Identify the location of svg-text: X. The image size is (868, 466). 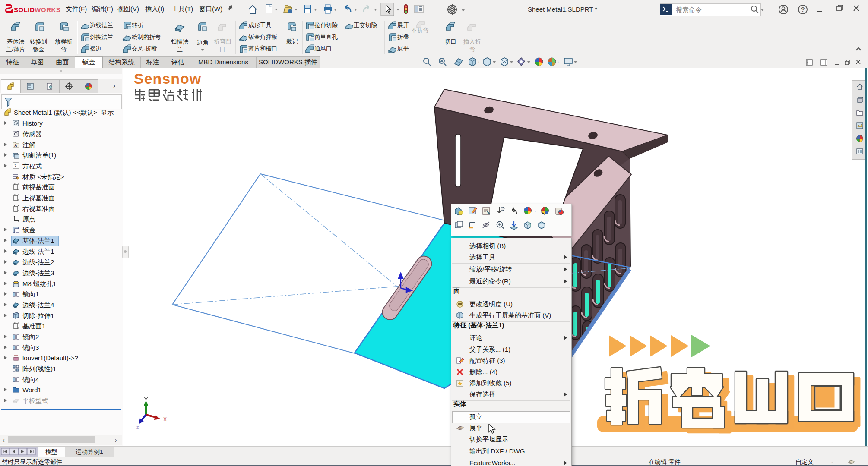
(165, 419).